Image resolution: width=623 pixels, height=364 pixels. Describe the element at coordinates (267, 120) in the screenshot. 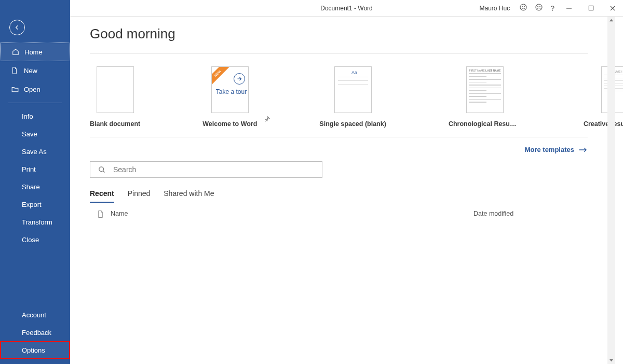

I see `pin-icon` at that location.